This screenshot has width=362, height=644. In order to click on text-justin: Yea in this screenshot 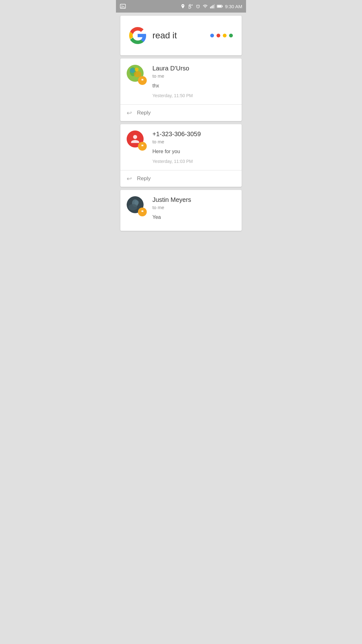, I will do `click(194, 217)`.